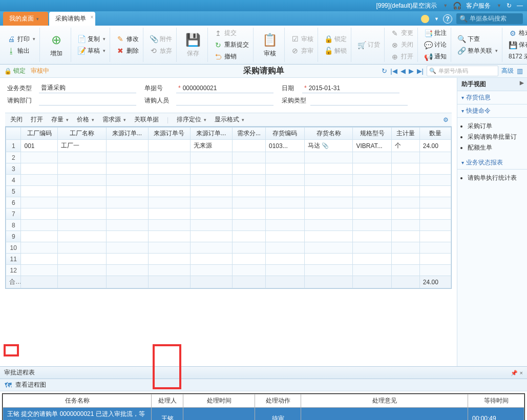  Describe the element at coordinates (13, 203) in the screenshot. I see `rownum-cell: 6` at that location.